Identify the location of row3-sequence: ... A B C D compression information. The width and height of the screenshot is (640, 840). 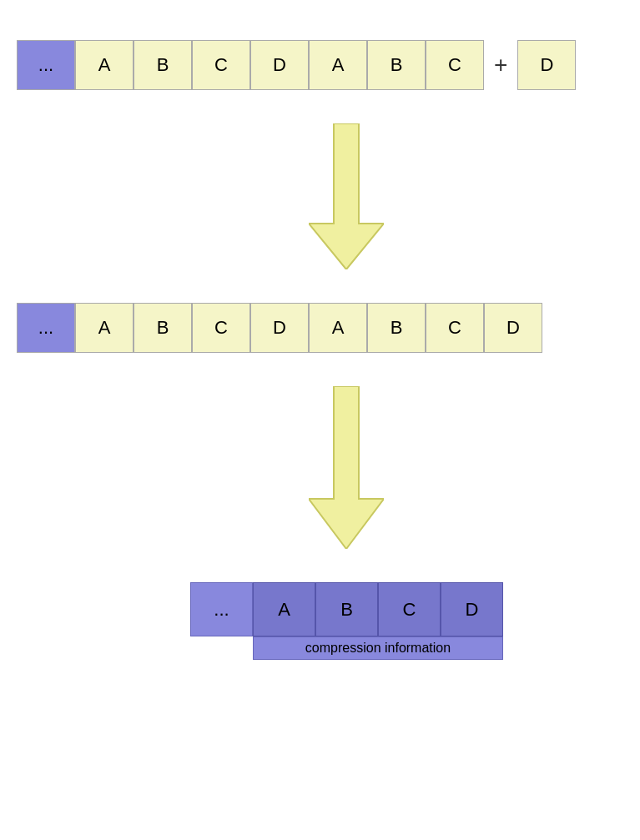
(347, 621).